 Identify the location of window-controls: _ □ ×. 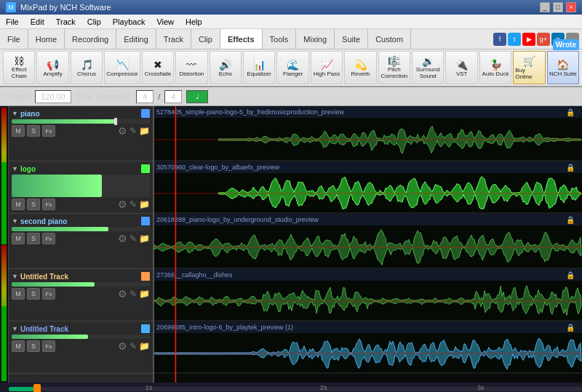
(558, 7).